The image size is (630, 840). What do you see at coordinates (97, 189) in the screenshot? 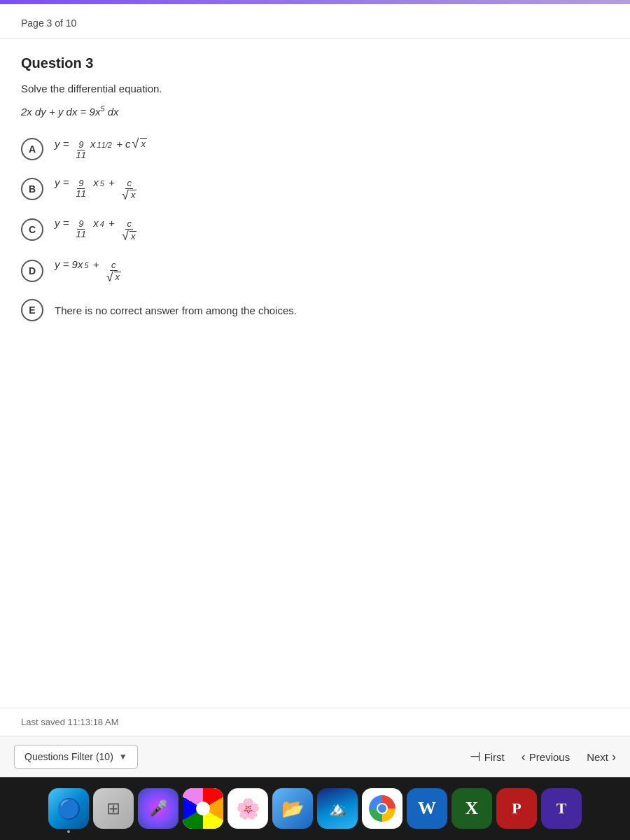
I see `option-b-math: y = 9 11 x5 + c √x` at bounding box center [97, 189].